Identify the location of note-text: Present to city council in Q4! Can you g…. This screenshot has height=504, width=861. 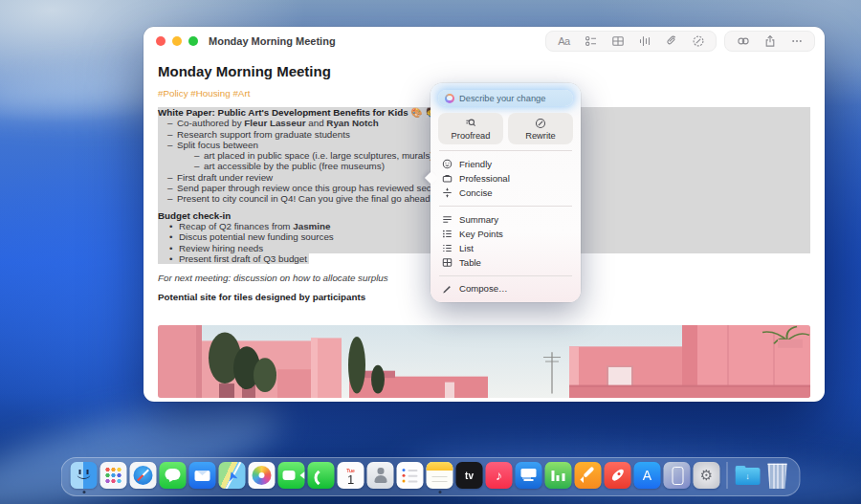
(325, 199).